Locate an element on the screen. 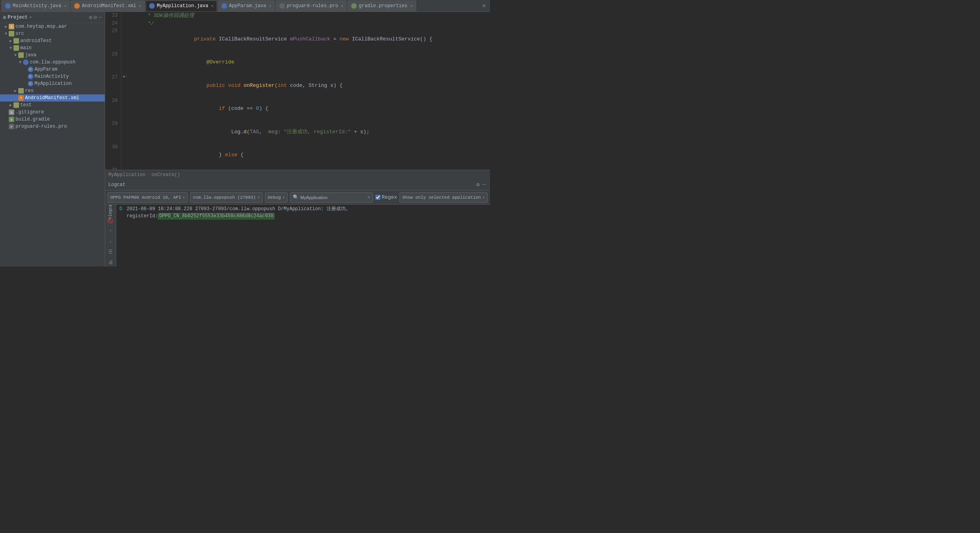 The image size is (980, 533). logcat-panel-title: Logcat is located at coordinates (117, 185).